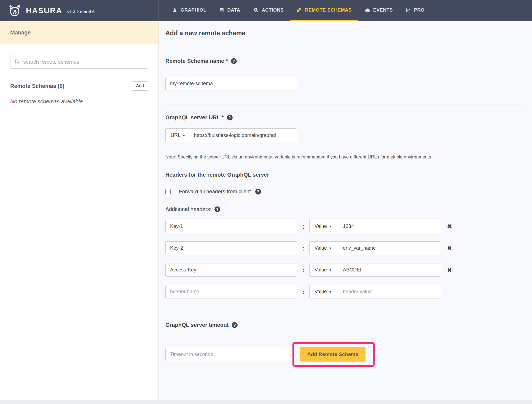  What do you see at coordinates (346, 157) in the screenshot?
I see `url-note: Note: Specifying the server URL via an e…` at bounding box center [346, 157].